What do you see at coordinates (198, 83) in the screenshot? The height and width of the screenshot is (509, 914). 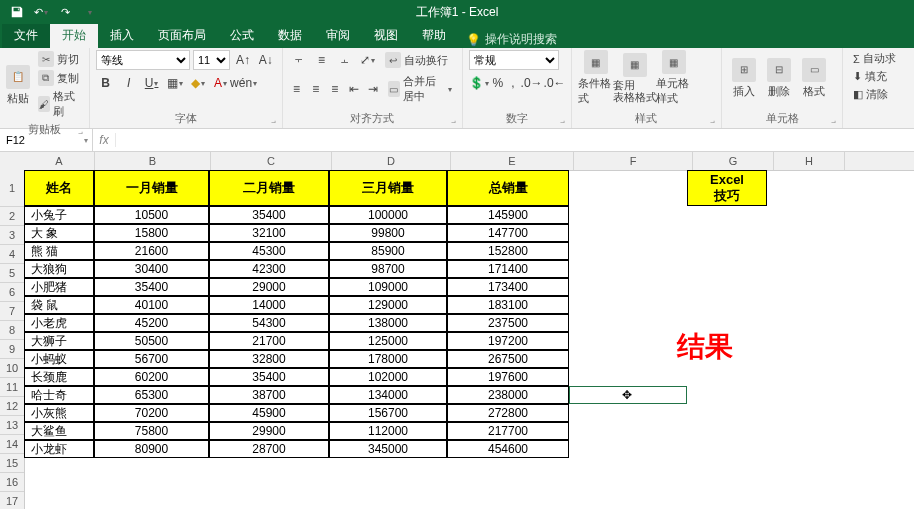 I see `fill-color-button: ◆▾` at bounding box center [198, 83].